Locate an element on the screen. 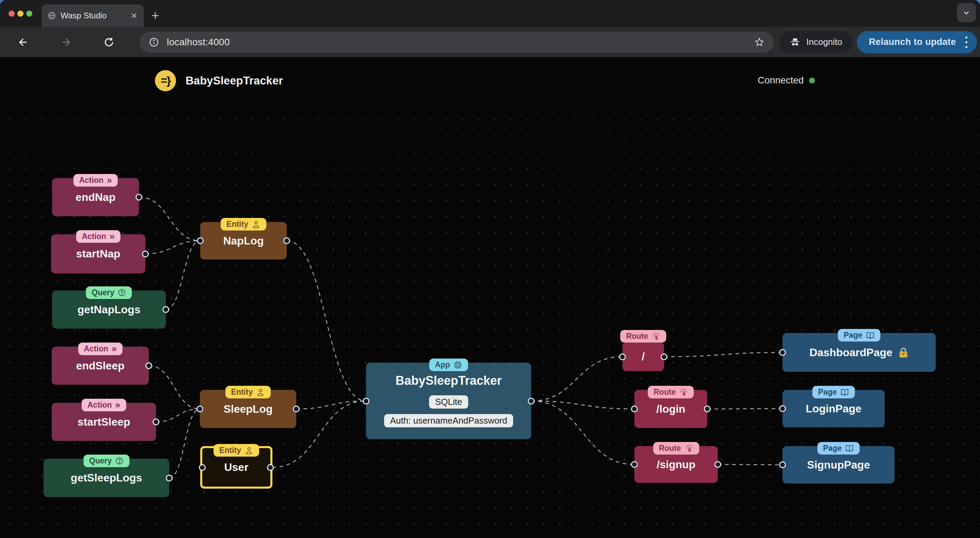  browser-tab: Wasp Studio is located at coordinates (93, 16).